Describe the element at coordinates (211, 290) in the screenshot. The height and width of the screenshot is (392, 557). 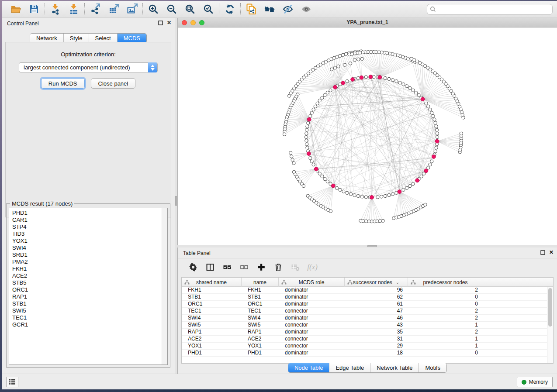
I see `table-cell: FKH1` at that location.